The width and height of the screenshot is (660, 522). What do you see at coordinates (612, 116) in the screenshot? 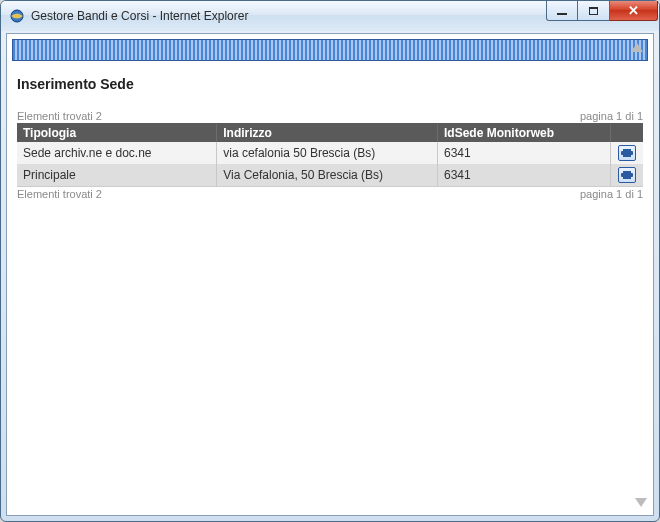
I see `pagination-top: pagina 1 di 1` at bounding box center [612, 116].